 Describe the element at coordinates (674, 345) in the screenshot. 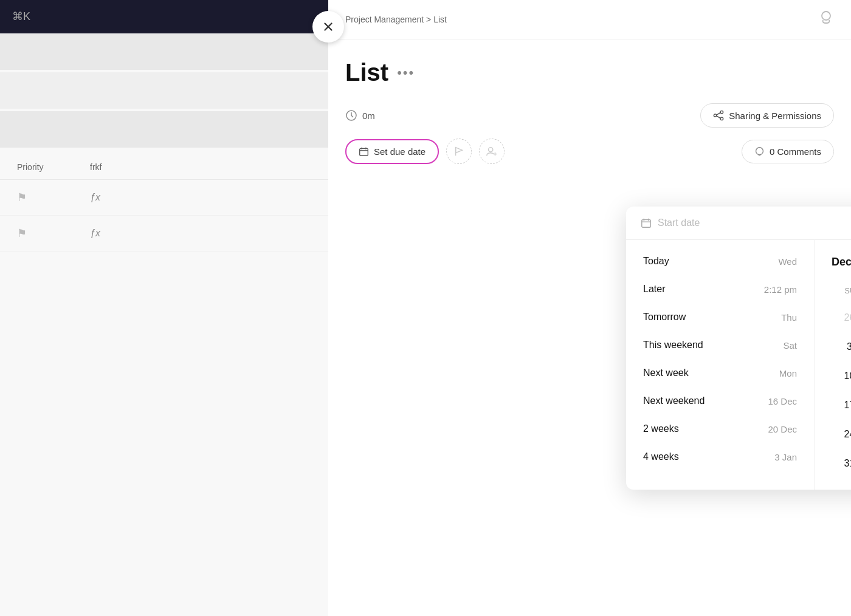

I see `quick-option-label: This weekend` at that location.